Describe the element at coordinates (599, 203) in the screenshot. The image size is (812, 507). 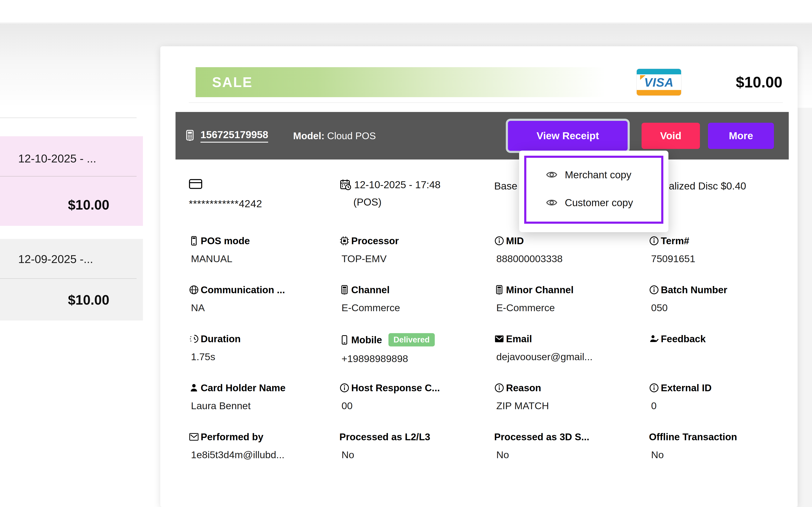
I see `menu-item-label: Customer copy` at that location.